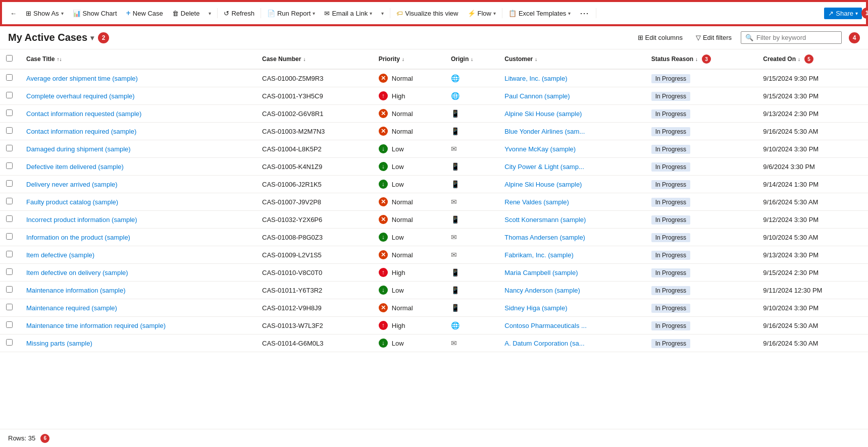 The width and height of the screenshot is (868, 447). I want to click on case-title-link: Item defective on delivery (sample), so click(77, 272).